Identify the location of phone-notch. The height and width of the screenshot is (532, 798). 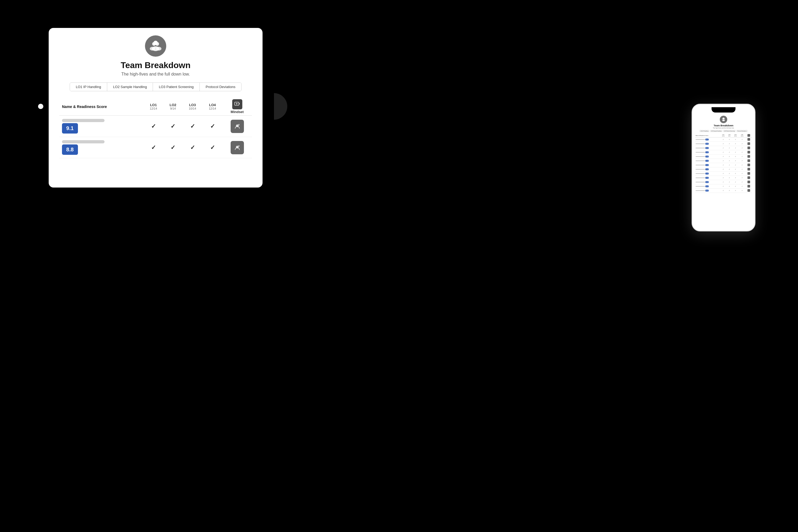
(723, 110).